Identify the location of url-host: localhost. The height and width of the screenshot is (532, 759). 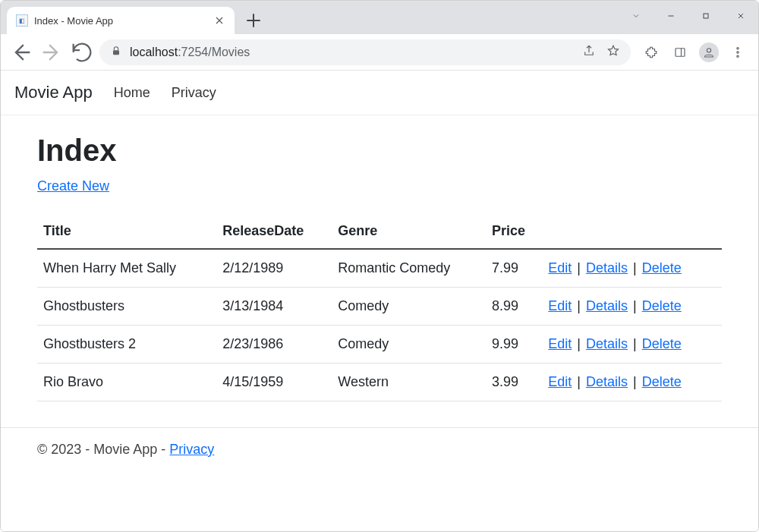
(153, 52).